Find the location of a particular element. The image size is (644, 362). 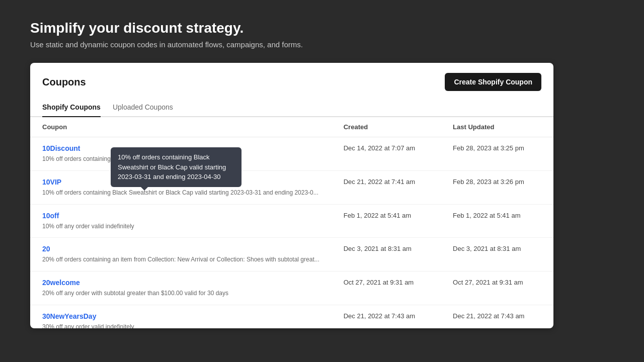

created-date: Dec 21, 2022 at 7:43 am is located at coordinates (386, 317).